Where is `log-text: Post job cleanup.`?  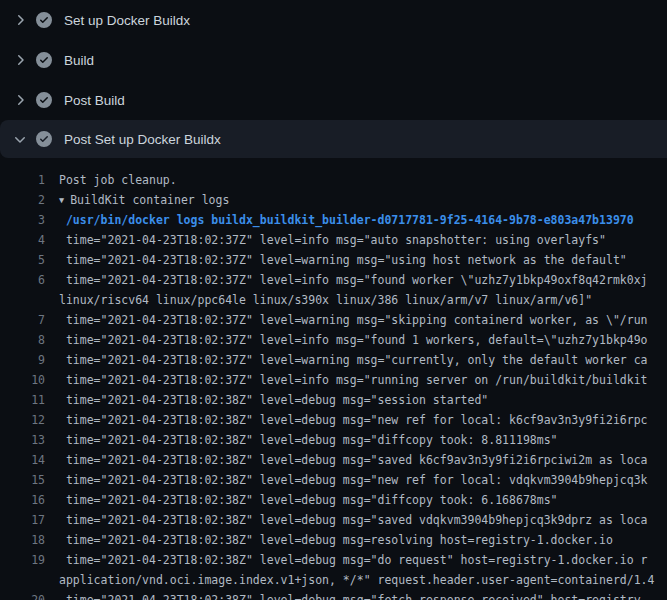 log-text: Post job cleanup. is located at coordinates (111, 180).